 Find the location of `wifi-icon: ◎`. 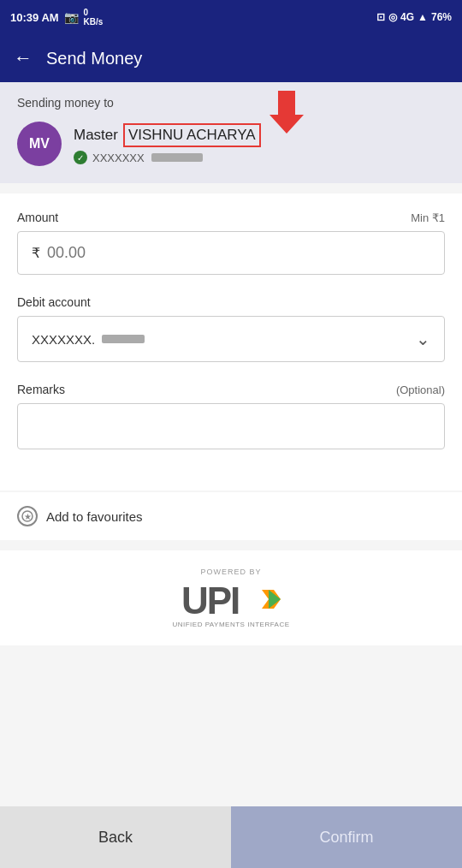

wifi-icon: ◎ is located at coordinates (393, 17).